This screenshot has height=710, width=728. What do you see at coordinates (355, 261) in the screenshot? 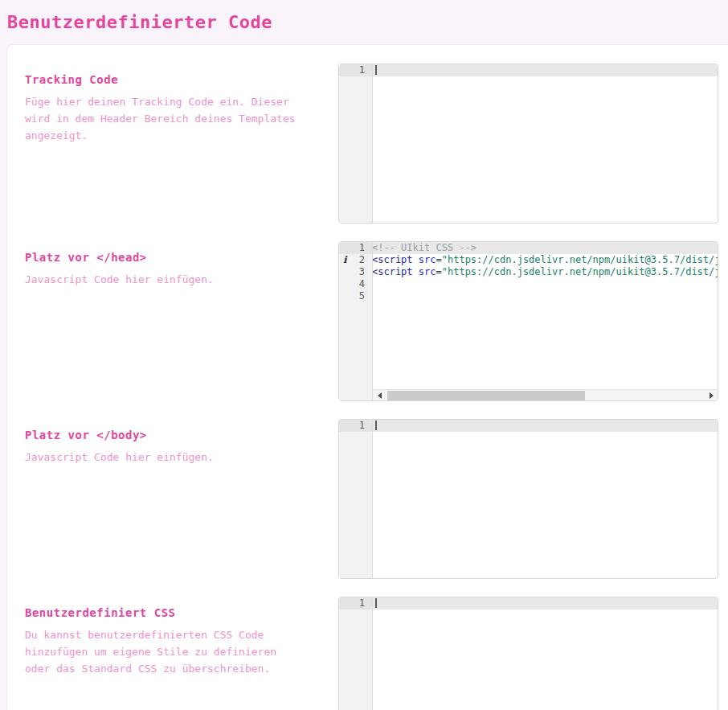
I see `line-number: 2i` at bounding box center [355, 261].